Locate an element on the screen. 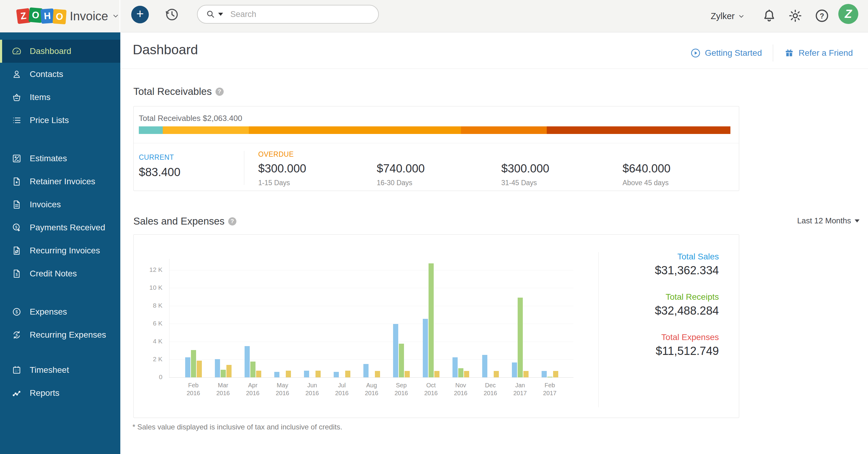 This screenshot has height=454, width=868. sales-section-title: Sales and Expenses ? is located at coordinates (185, 221).